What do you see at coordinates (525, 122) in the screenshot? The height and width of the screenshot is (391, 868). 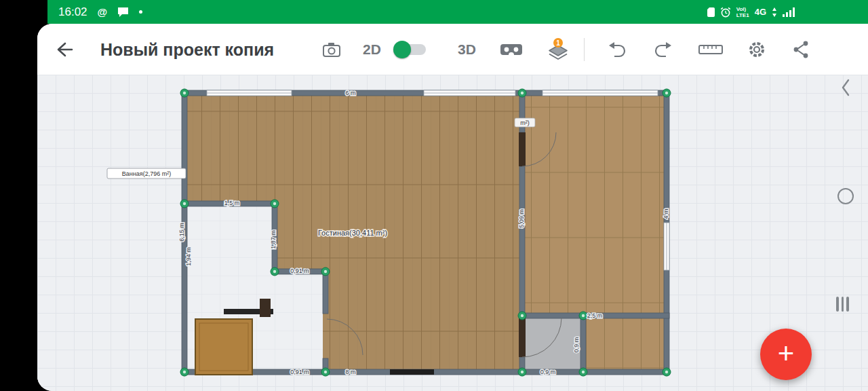 I see `partial-label-tag: m²)` at bounding box center [525, 122].